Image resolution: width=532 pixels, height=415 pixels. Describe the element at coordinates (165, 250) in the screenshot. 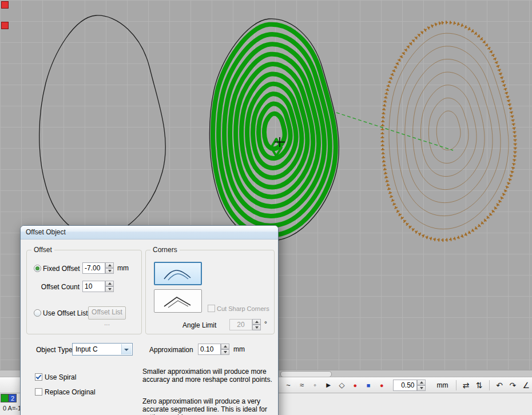

I see `corners-group-label: Corners` at that location.